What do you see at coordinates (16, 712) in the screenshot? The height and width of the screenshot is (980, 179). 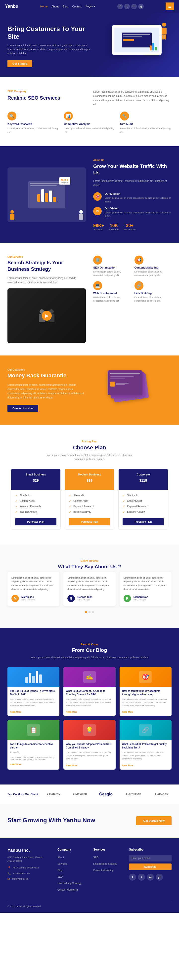 I see `blog-post-1-link: Read More` at bounding box center [16, 712].